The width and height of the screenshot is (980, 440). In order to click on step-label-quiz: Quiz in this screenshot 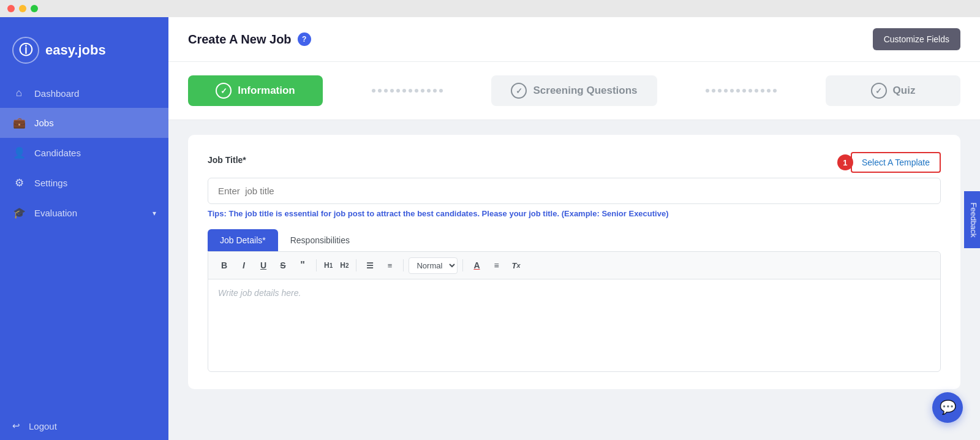, I will do `click(904, 91)`.